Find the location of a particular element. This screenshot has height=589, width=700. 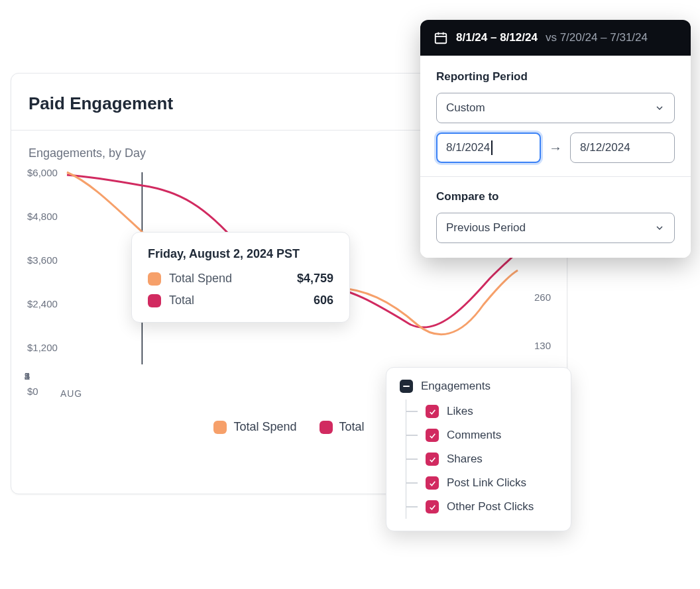

legend-spend-label: Total Spend is located at coordinates (265, 427).